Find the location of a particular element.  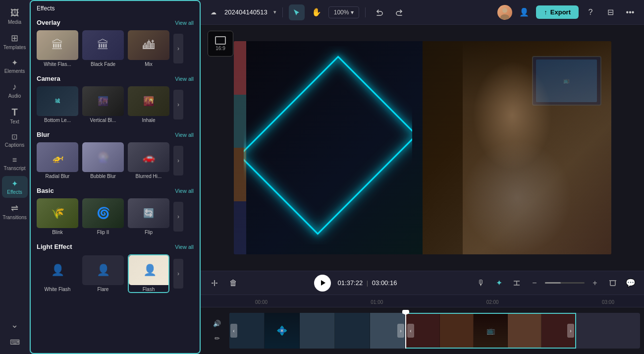

undo-icon is located at coordinates (379, 12).